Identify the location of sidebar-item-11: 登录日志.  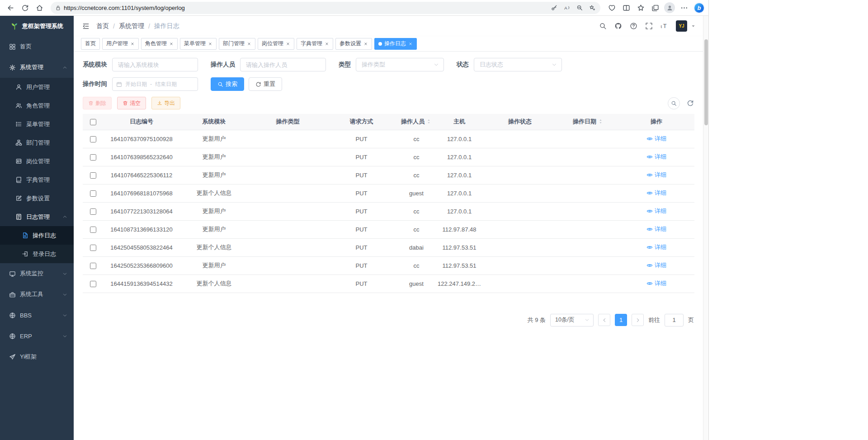
(37, 254).